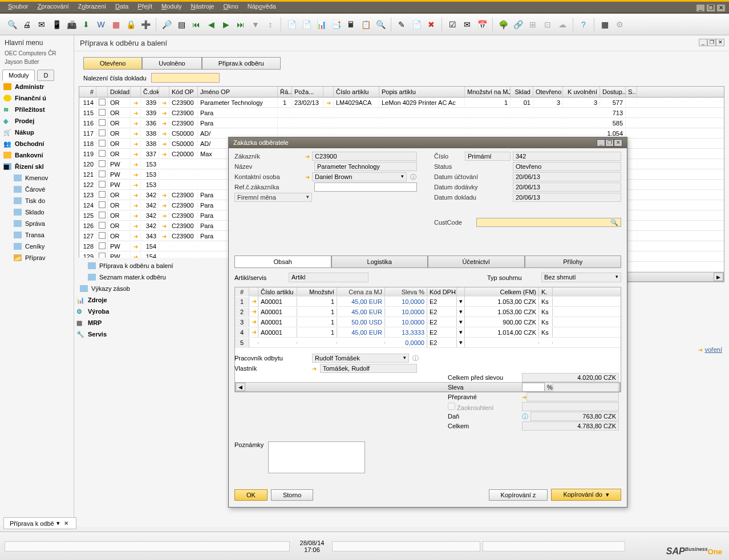  What do you see at coordinates (307, 156) in the screenshot?
I see `customer-link-icon: ➜` at bounding box center [307, 156].